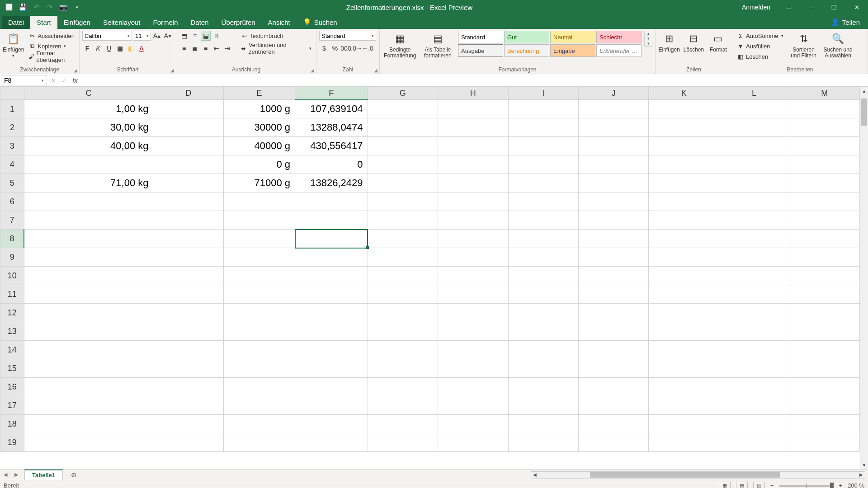 Image resolution: width=868 pixels, height=488 pixels. I want to click on cancel-formula-icon: ✕, so click(53, 80).